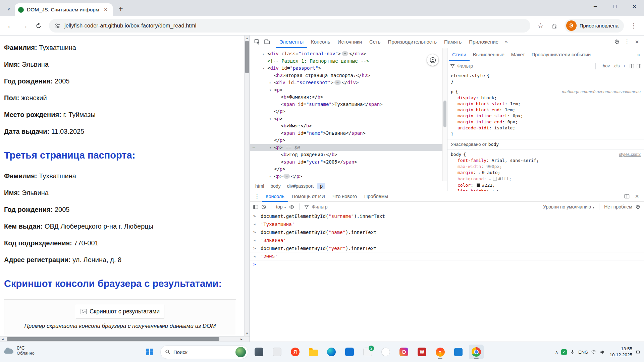 The image size is (644, 362). I want to click on stylesheet-link: styles.css:2, so click(630, 155).